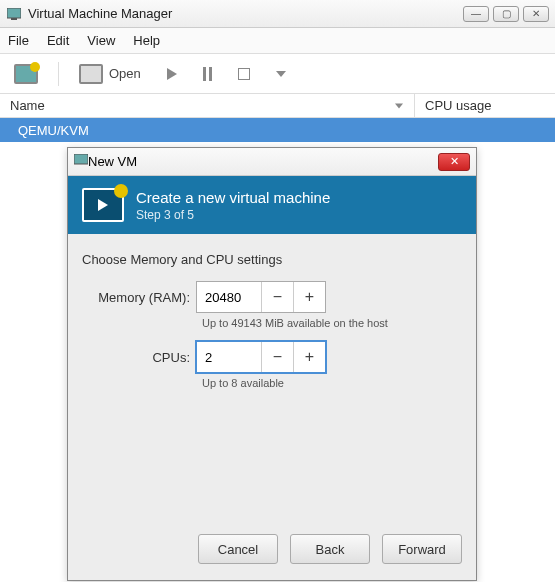  I want to click on pause-icon, so click(208, 74).